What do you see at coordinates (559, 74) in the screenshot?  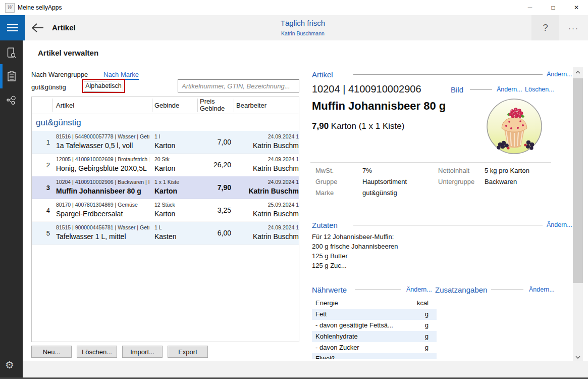 I see `artikel-aendern-link: Ändern...` at bounding box center [559, 74].